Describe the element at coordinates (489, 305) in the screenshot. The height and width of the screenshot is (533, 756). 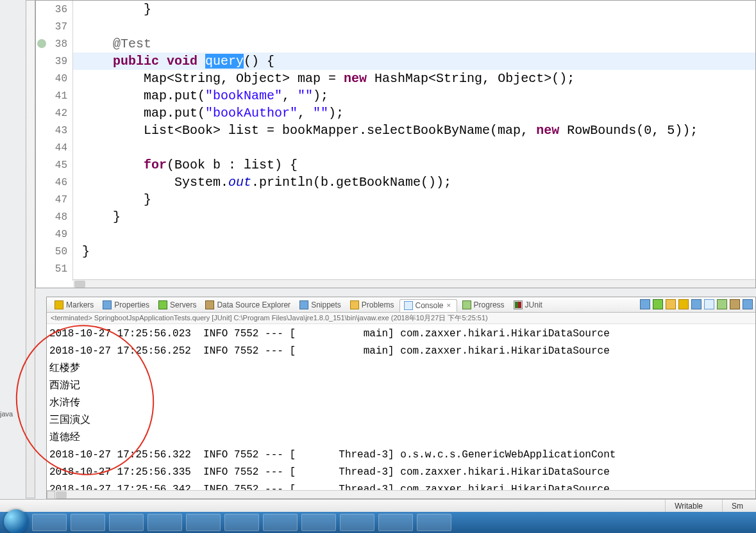
I see `tab-label: Progress` at that location.